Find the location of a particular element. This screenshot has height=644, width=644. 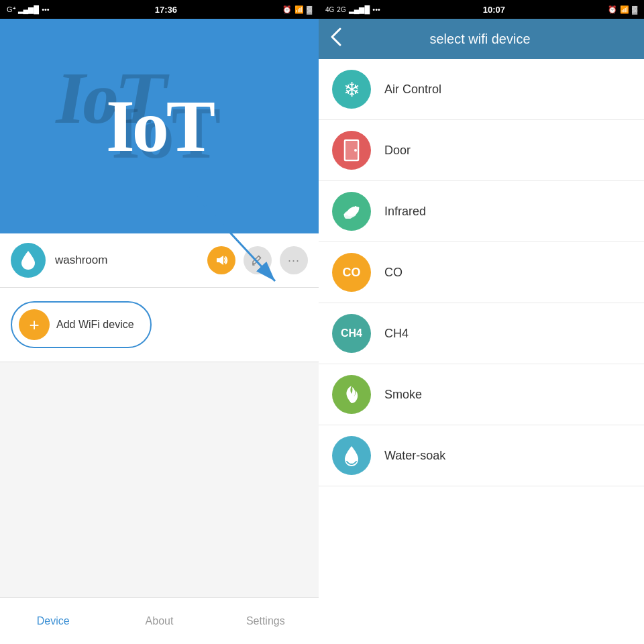

co-icon: CO is located at coordinates (352, 272).